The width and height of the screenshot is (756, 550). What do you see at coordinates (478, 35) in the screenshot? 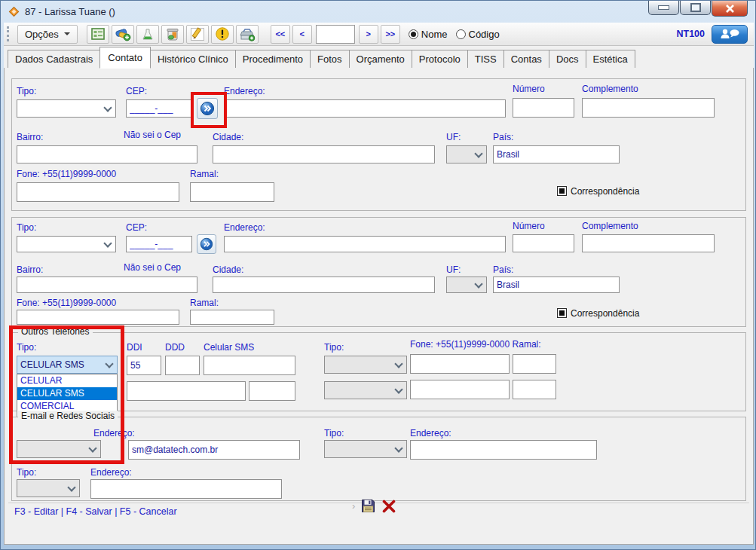
I see `search-by-codigo-radio: Código` at bounding box center [478, 35].